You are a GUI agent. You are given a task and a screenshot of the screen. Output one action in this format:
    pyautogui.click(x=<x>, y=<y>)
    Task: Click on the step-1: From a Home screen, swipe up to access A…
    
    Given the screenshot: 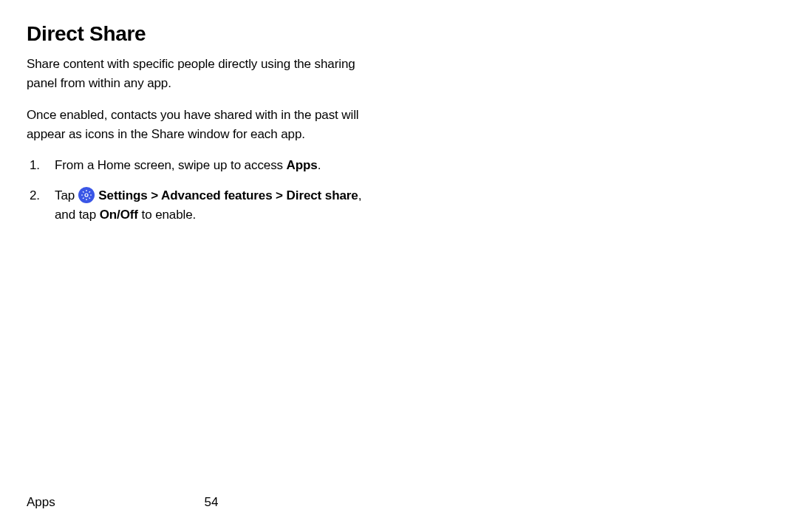 What is the action you would take?
    pyautogui.click(x=204, y=166)
    